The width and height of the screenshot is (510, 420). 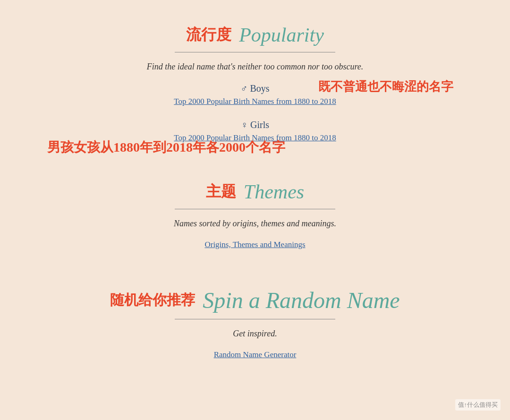 I want to click on popularity-subtitle: Find the ideal name that's neither too c…, so click(x=255, y=67).